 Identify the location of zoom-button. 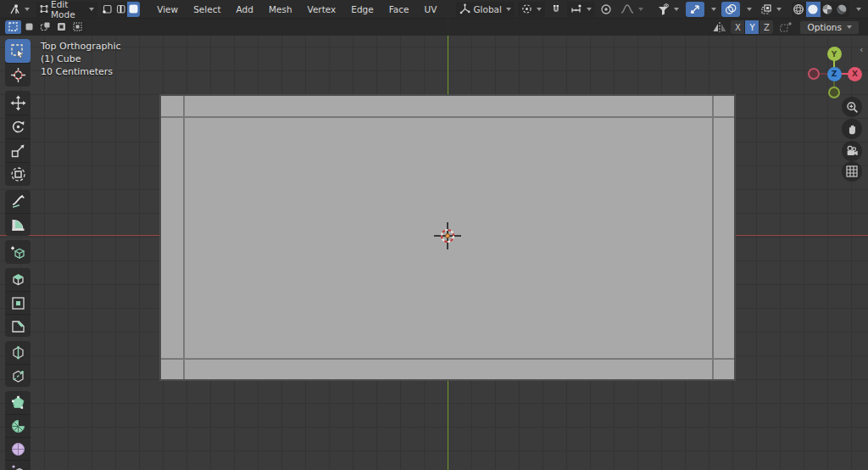
(852, 107).